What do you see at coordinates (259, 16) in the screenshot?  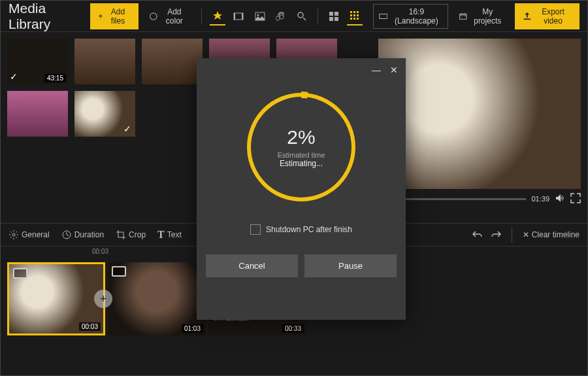 I see `filter-image-icon` at bounding box center [259, 16].